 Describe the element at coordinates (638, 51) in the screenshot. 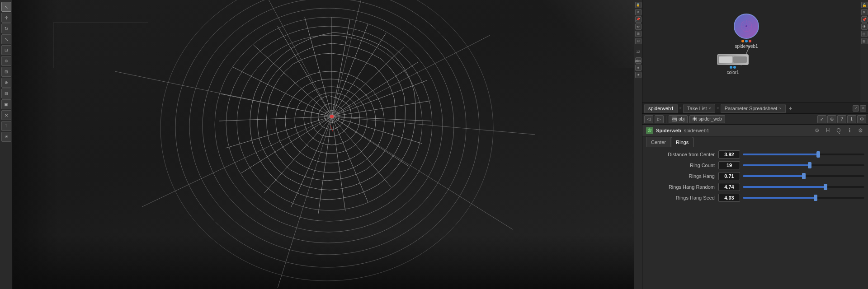

I see `viewport-scroll-1: 12` at that location.